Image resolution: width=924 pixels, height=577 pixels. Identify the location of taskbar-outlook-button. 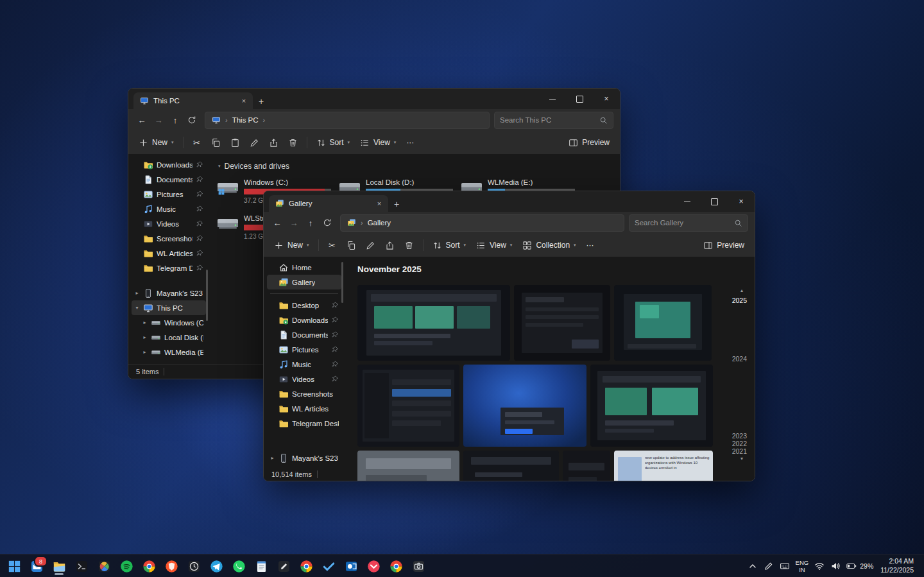
(351, 566).